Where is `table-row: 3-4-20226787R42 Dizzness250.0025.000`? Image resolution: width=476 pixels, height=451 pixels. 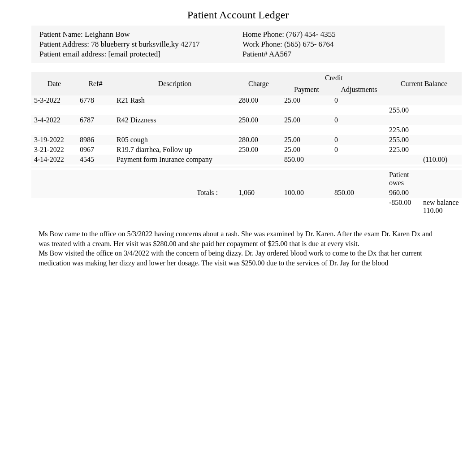 table-row: 3-4-20226787R42 Dizzness250.0025.000 is located at coordinates (247, 120).